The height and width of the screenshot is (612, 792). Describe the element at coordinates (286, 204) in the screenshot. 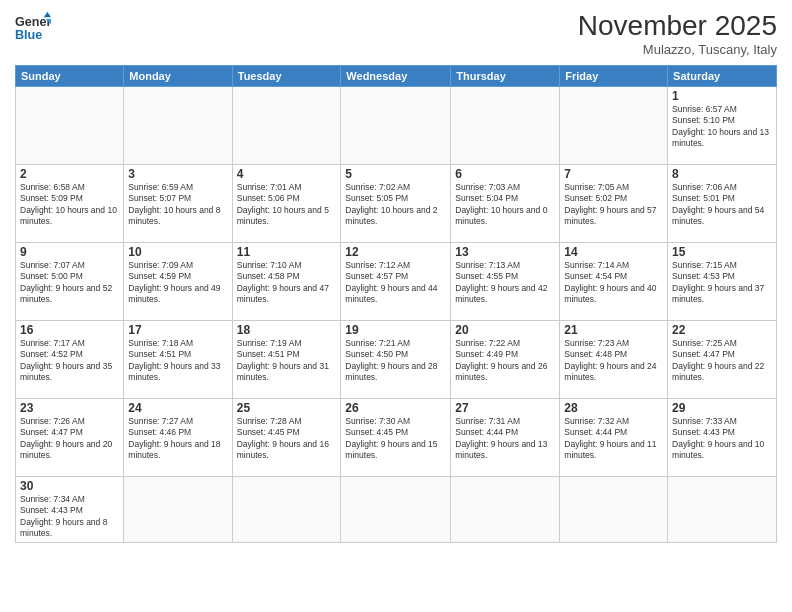

I see `day-4: 4 Sunrise: 7:01 AMSunset: 5:06 PMDayligh…` at that location.